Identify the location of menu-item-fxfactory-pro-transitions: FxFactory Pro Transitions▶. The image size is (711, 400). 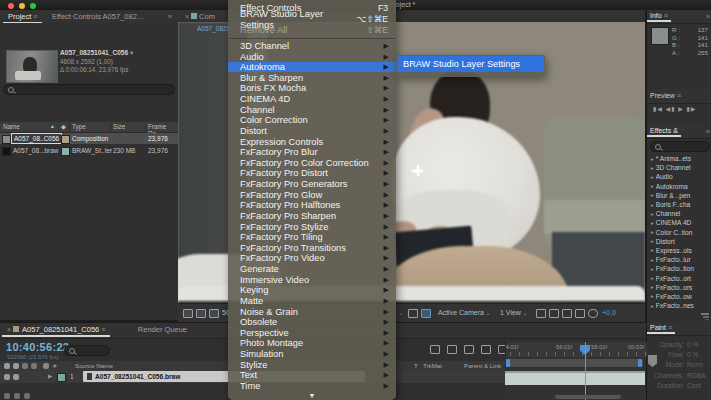
(312, 248).